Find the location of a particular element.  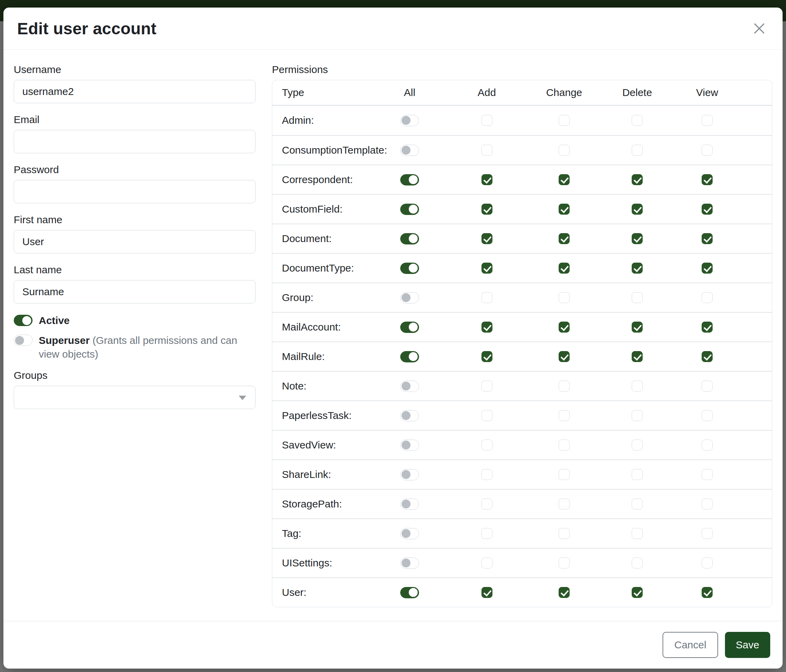

groups-select is located at coordinates (134, 397).